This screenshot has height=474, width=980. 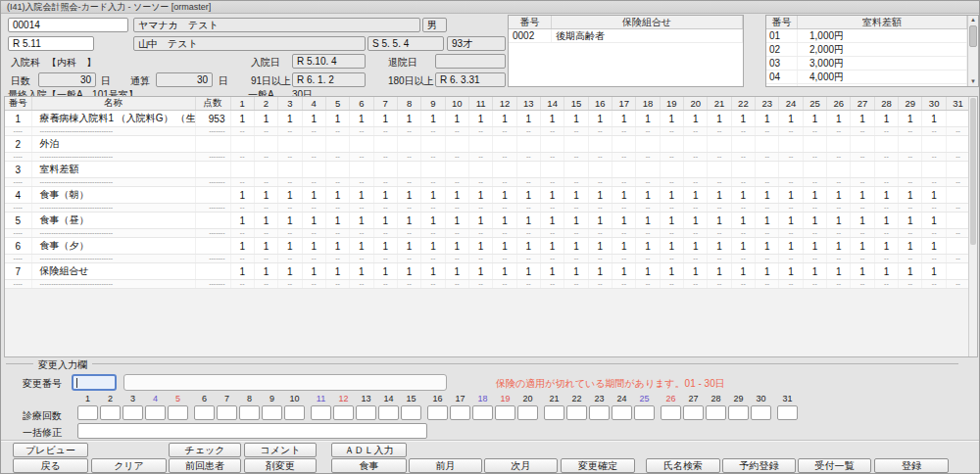 I want to click on table-row: 4食事（朝）111111111111111111111111111111, so click(x=488, y=196).